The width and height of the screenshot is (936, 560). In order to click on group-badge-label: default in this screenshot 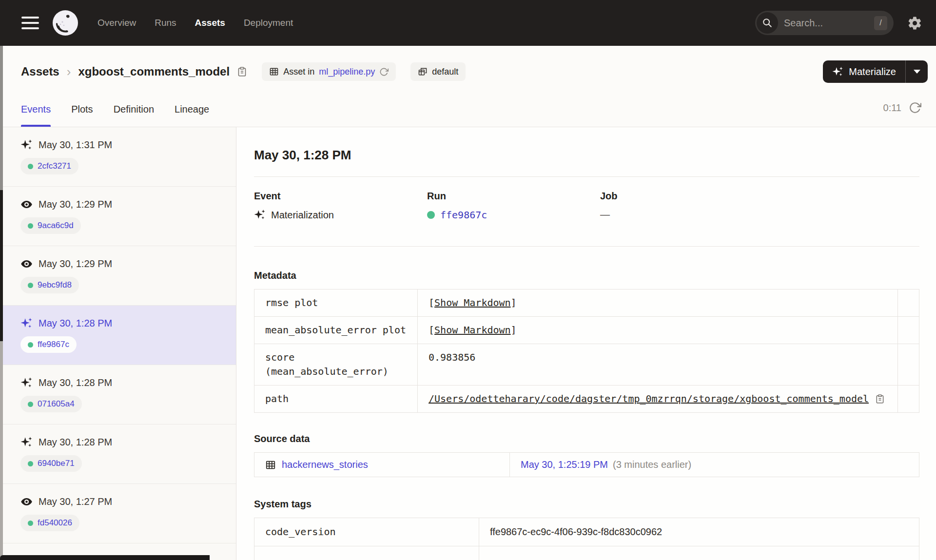, I will do `click(445, 72)`.